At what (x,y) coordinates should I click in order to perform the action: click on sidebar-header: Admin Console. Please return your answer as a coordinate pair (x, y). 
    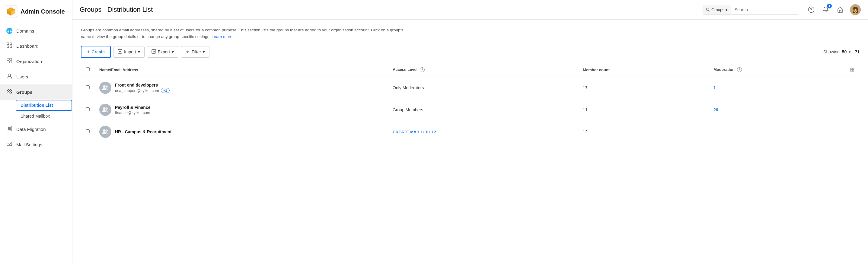
    Looking at the image, I should click on (36, 11).